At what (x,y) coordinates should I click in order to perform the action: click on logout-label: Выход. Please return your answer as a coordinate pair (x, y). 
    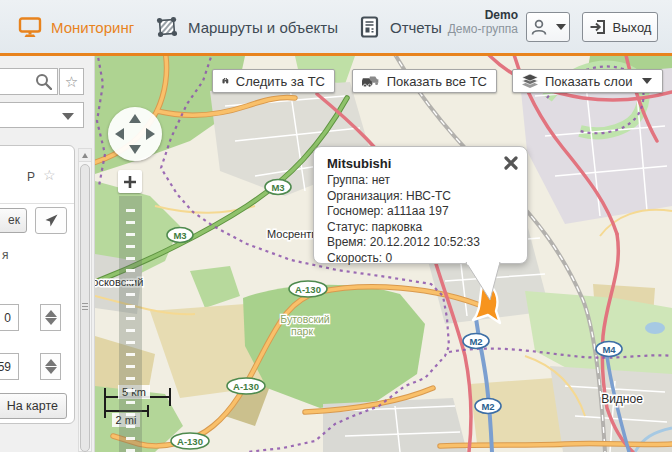
    Looking at the image, I should click on (632, 28).